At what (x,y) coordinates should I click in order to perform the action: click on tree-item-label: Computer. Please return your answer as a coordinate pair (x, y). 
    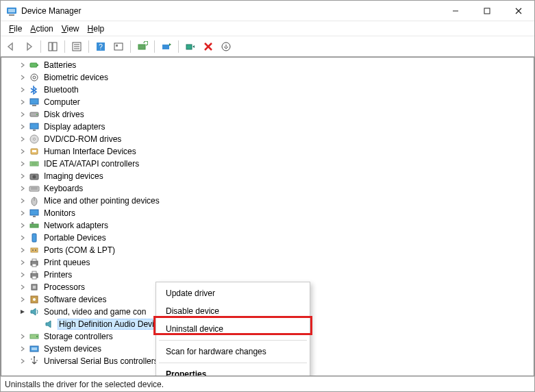
    Looking at the image, I should click on (62, 102).